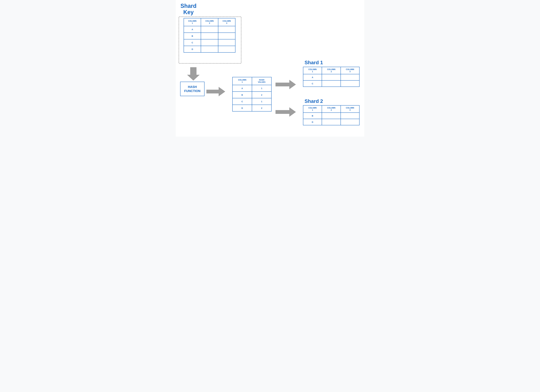 The image size is (540, 392). Describe the element at coordinates (314, 101) in the screenshot. I see `shard2-title: Shard 2` at that location.